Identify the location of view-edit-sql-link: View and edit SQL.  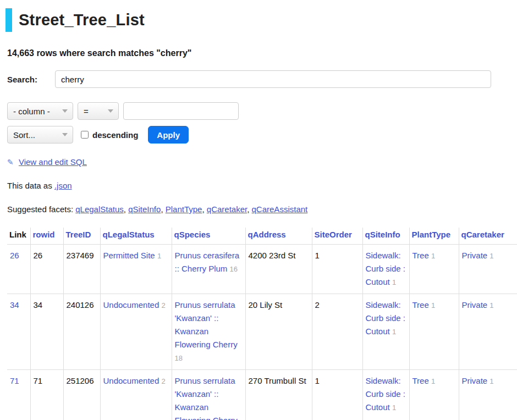
(53, 162).